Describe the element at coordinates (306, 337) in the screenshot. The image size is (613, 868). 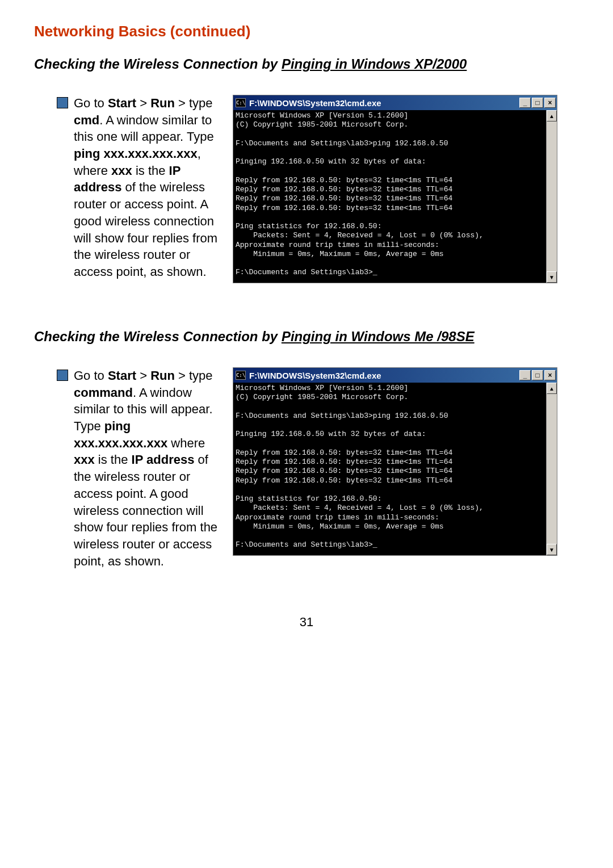
I see `subheading-me-98se: Checking the Wireless Connection by Ping…` at that location.